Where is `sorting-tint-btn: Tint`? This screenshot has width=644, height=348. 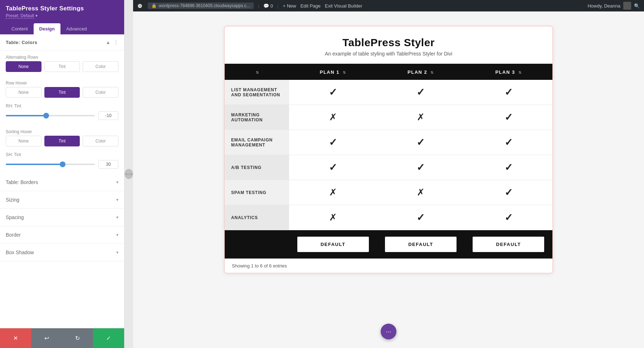
sorting-tint-btn: Tint is located at coordinates (62, 141).